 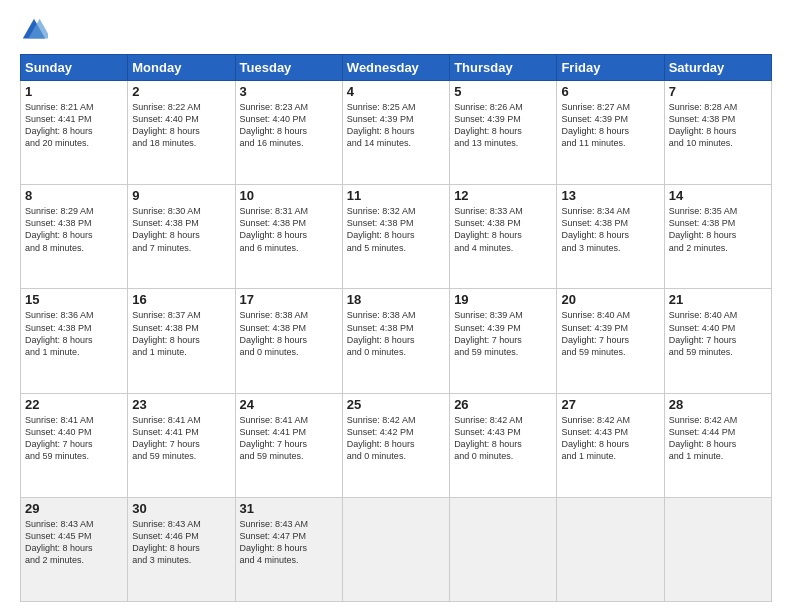 What do you see at coordinates (288, 237) in the screenshot?
I see `calendar-cell: 10Sunrise: 8:31 AM Sunset: 4:38 PM Dayli…` at bounding box center [288, 237].